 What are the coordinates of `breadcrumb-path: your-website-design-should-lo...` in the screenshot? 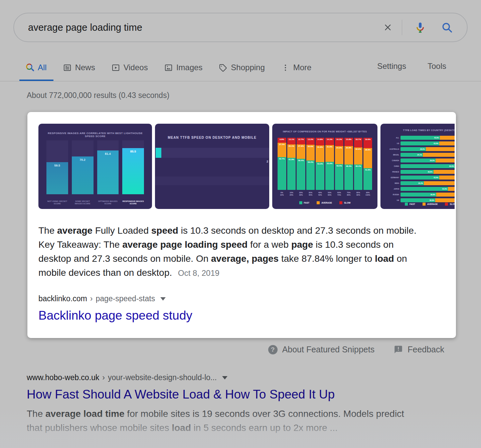 It's located at (162, 378).